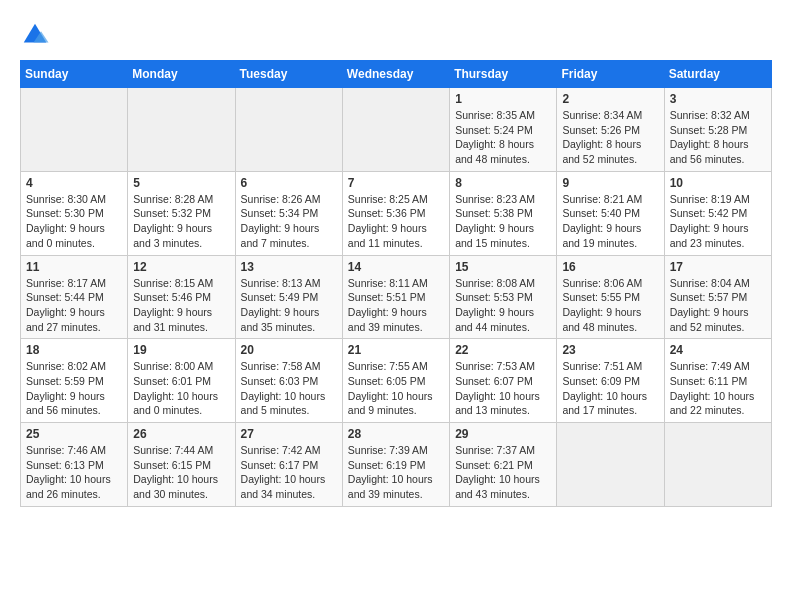 This screenshot has height=612, width=792. Describe the element at coordinates (74, 350) in the screenshot. I see `day-number: 18` at that location.